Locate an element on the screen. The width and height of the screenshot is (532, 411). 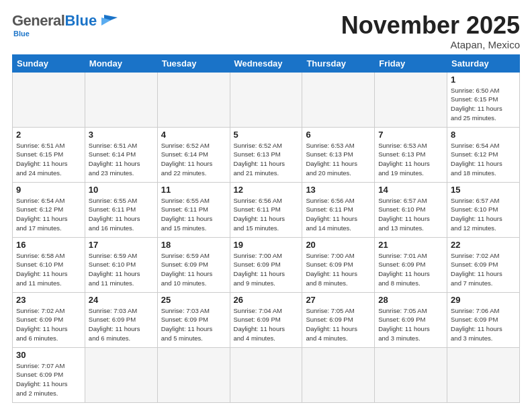
calendar-cell: 21Sunrise: 7:01 AM Sunset: 6:09 PM Dayli… is located at coordinates (411, 265).